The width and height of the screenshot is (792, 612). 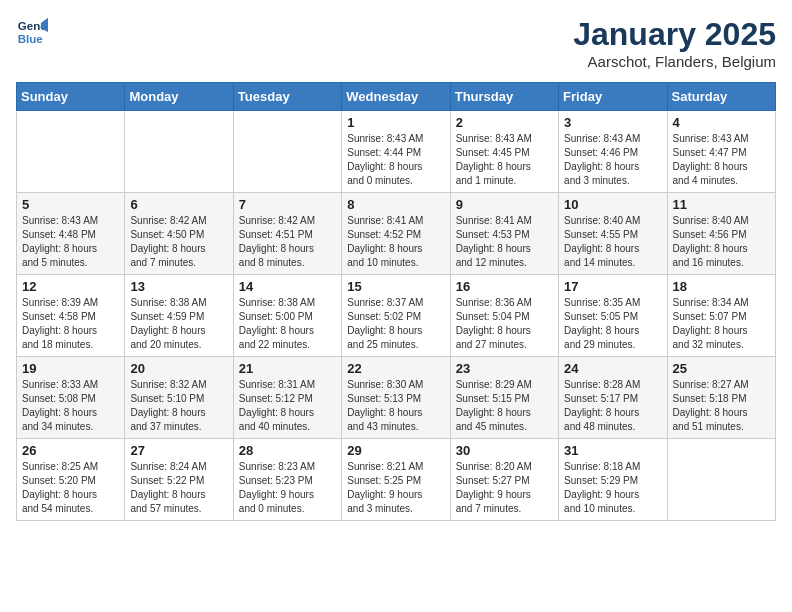 What do you see at coordinates (721, 234) in the screenshot?
I see `calendar-cell: 11Sunrise: 8:40 AM Sunset: 4:56 PM Dayli…` at bounding box center [721, 234].